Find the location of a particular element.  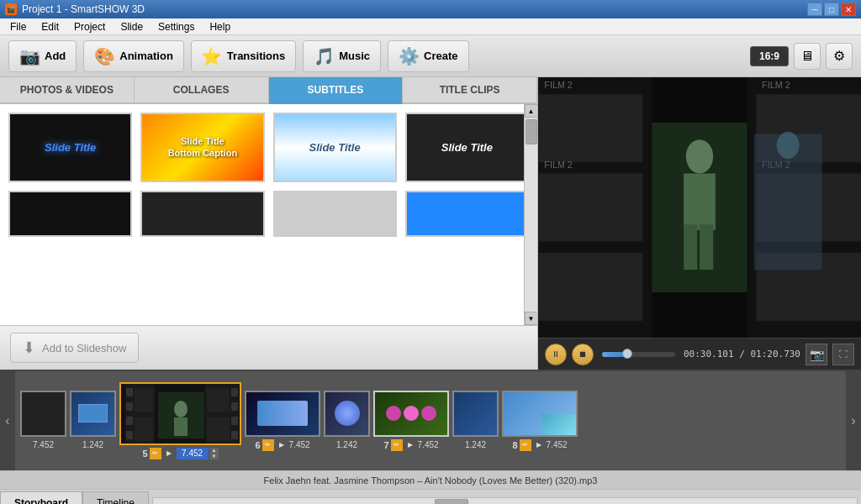

menu-project: Project is located at coordinates (89, 27).